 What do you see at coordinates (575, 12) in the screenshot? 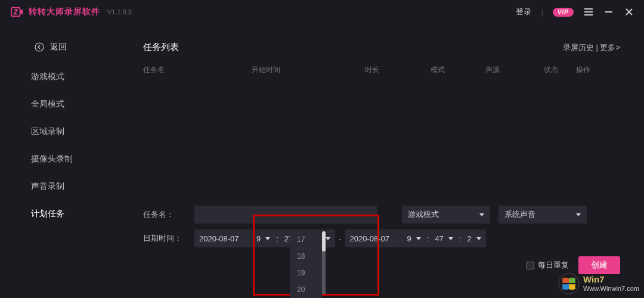
I see `window-controls: 登录 | VIP` at bounding box center [575, 12].